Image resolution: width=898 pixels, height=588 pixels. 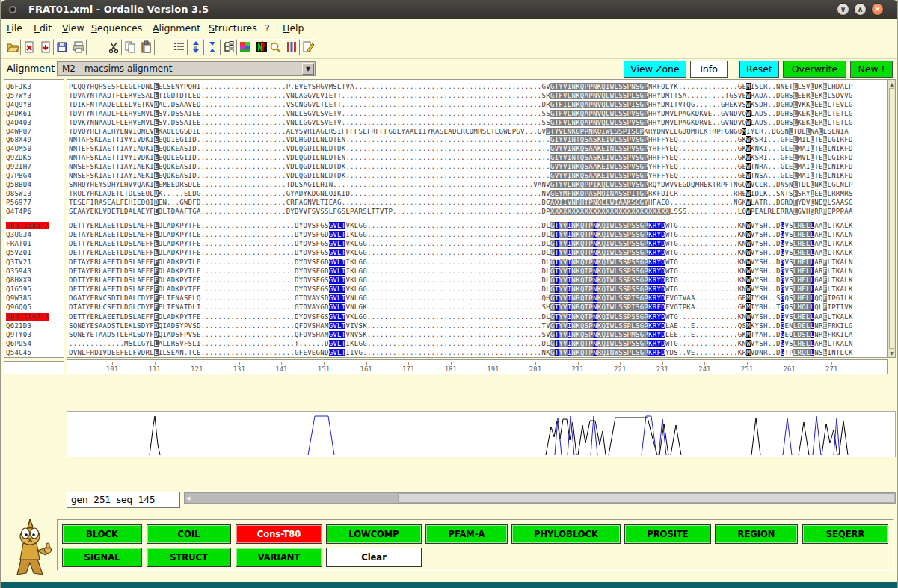 I want to click on columns-icon, so click(x=292, y=47).